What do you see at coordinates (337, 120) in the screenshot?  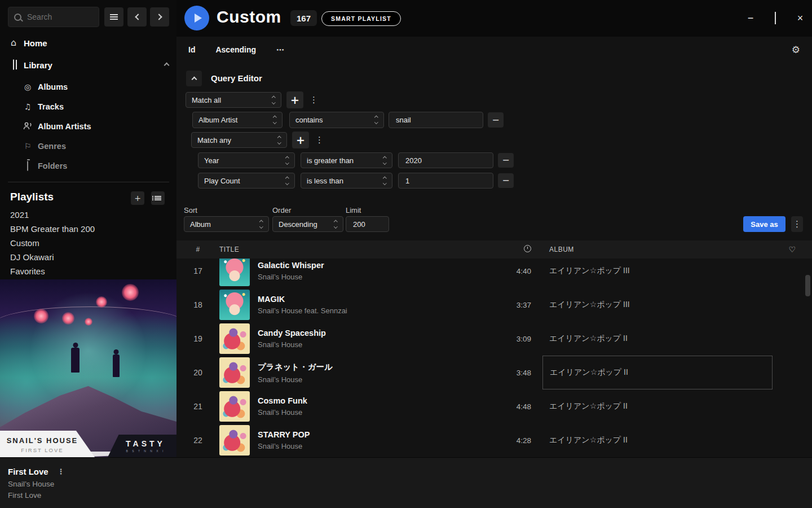 I see `rule-operator-select: contains` at bounding box center [337, 120].